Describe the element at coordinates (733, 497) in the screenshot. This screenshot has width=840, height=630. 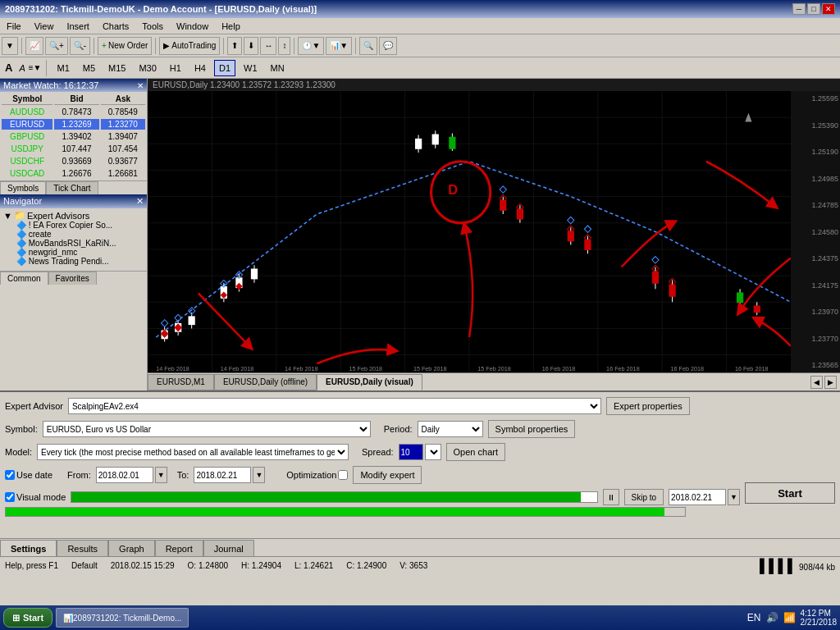
I see `skip-date-picker: ▼` at that location.